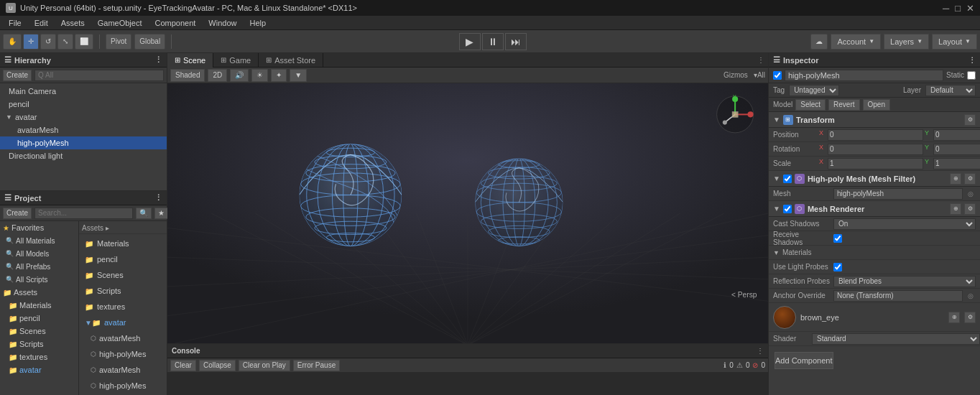  What do you see at coordinates (874, 253) in the screenshot?
I see `materials-section: ▼ Materials` at bounding box center [874, 253].